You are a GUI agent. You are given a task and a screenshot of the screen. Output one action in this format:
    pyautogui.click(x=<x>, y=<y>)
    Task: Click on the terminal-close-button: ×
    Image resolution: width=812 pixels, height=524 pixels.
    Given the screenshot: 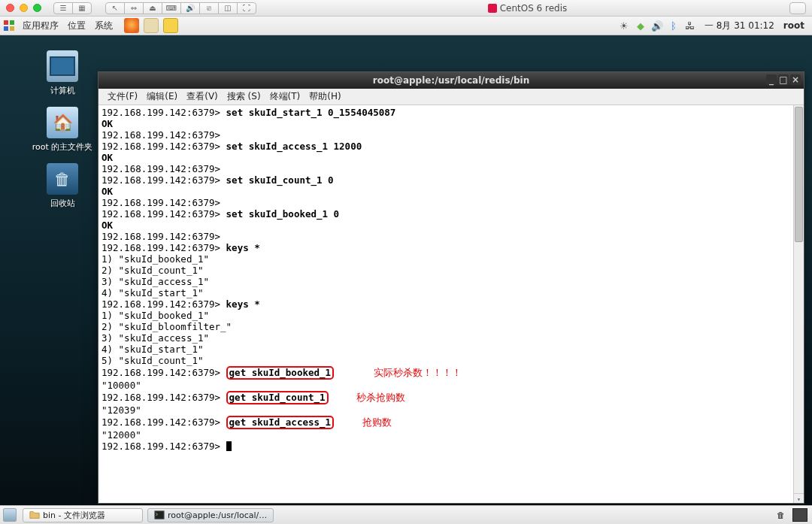 What is the action you would take?
    pyautogui.click(x=795, y=80)
    